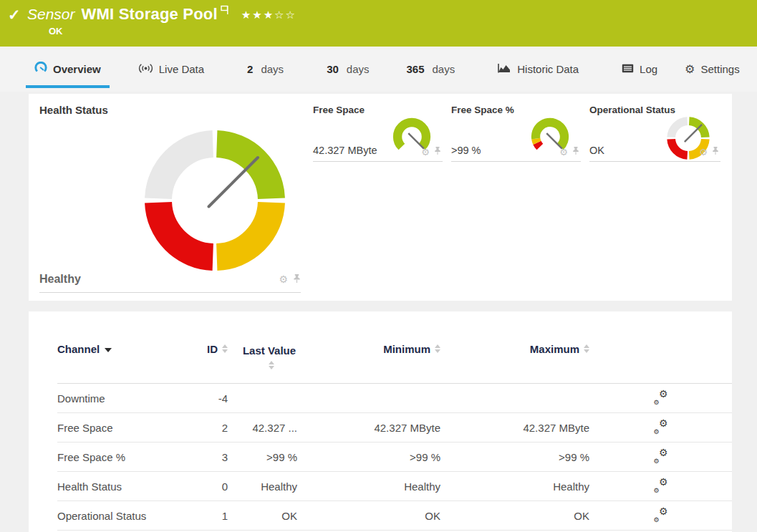 The image size is (757, 532). Describe the element at coordinates (627, 69) in the screenshot. I see `log-list-icon` at that location.